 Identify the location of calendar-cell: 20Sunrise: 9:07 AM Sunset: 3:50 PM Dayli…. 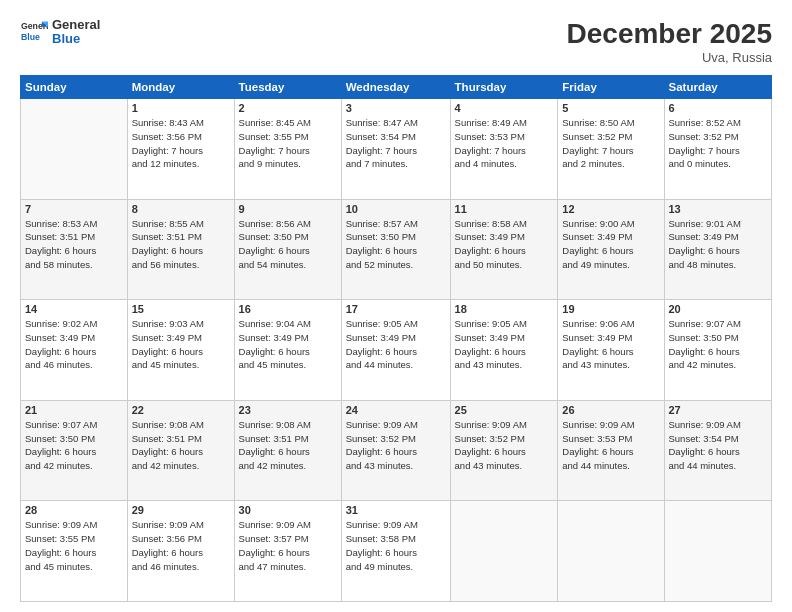
(718, 350).